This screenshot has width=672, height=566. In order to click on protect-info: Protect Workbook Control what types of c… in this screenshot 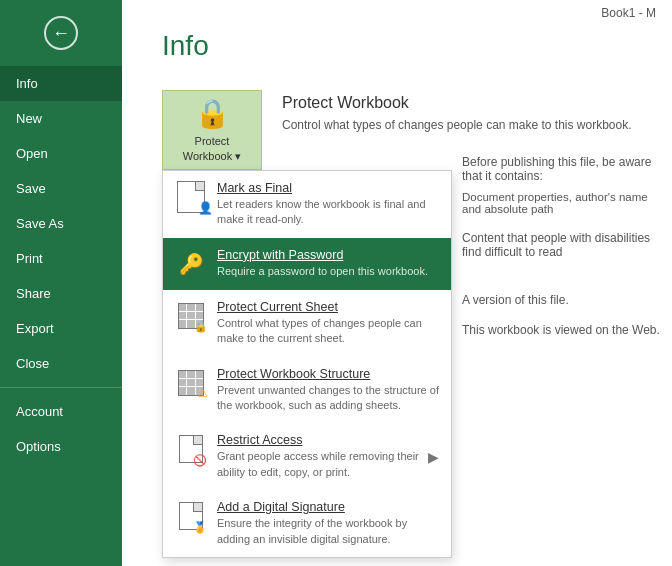, I will do `click(447, 111)`.